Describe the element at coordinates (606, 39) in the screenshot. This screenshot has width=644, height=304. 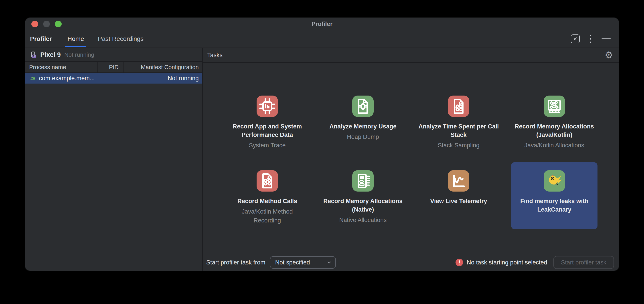
I see `hide-window-icon` at that location.